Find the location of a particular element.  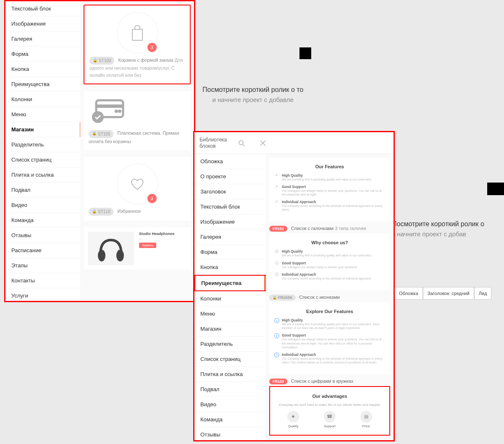

headphones-icon is located at coordinates (111, 248).